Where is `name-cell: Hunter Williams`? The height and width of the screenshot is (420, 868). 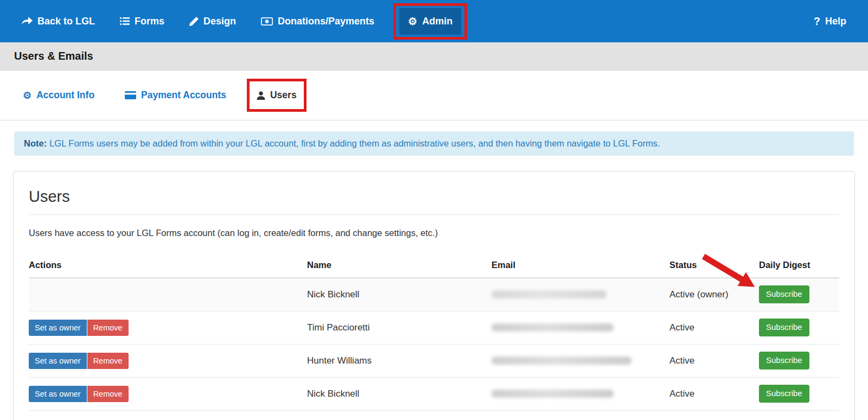
name-cell: Hunter Williams is located at coordinates (399, 361).